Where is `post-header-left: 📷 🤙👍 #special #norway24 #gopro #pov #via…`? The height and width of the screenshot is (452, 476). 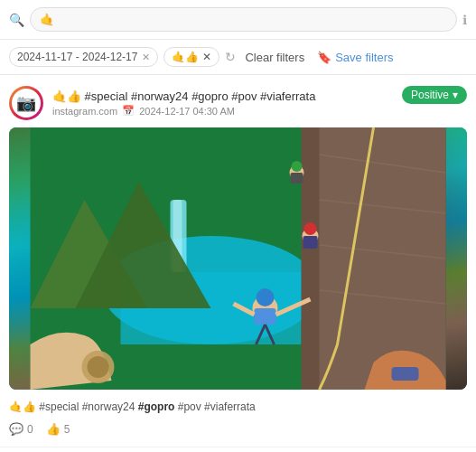 post-header-left: 📷 🤙👍 #special #norway24 #gopro #pov #via… is located at coordinates (163, 103).